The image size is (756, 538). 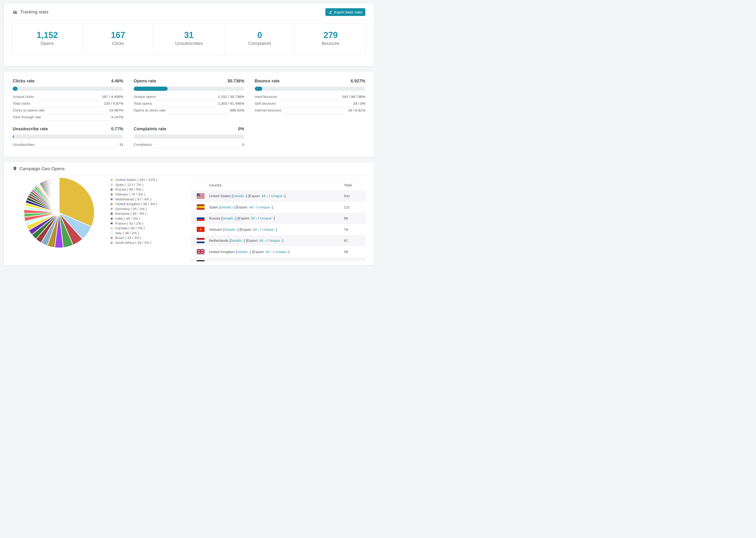 I want to click on rate-detail-row: Soft bounces18 / 0%, so click(x=310, y=105).